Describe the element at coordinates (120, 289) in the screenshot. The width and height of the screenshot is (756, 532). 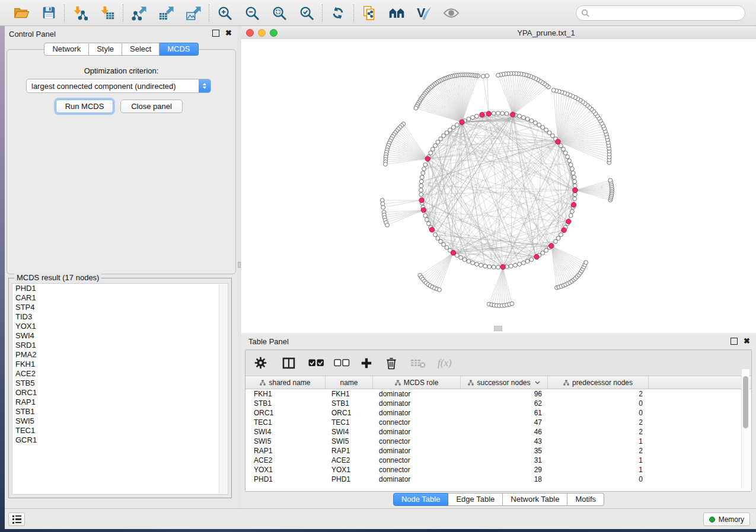
I see `mcds-node: PHD1` at that location.